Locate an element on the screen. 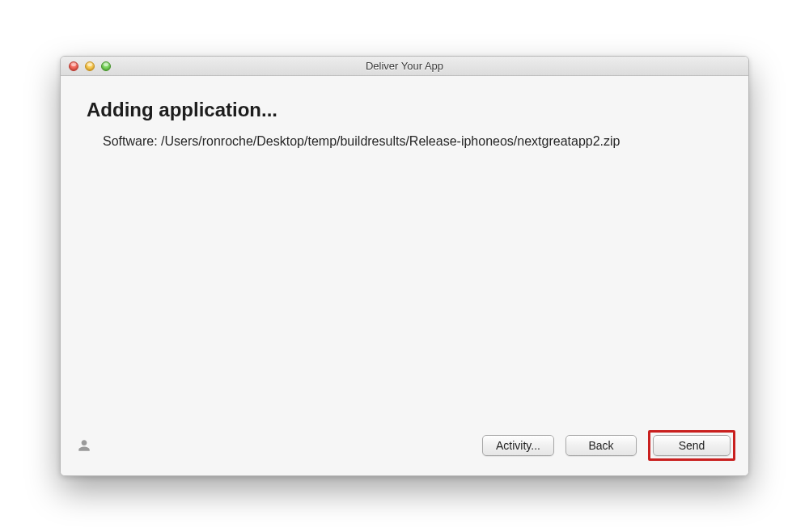 The image size is (809, 532). user-icon is located at coordinates (84, 445).